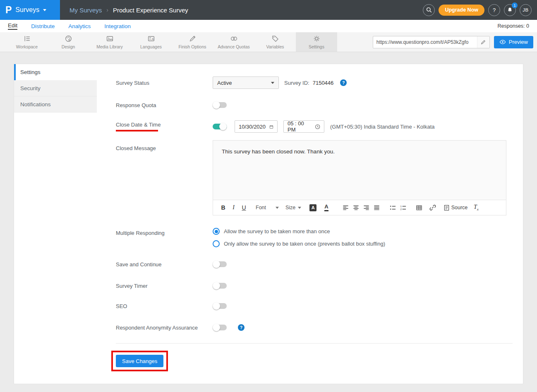 The width and height of the screenshot is (537, 392). Describe the element at coordinates (367, 208) in the screenshot. I see `align-right-icon` at that location.